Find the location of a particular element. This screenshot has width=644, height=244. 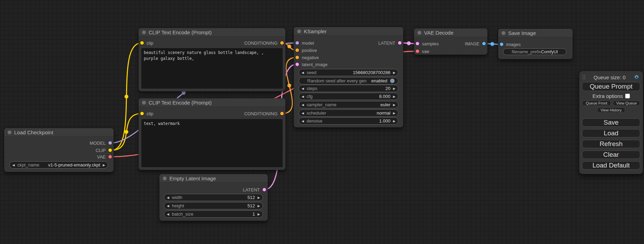

node-title-bar: Save Image is located at coordinates (536, 33).